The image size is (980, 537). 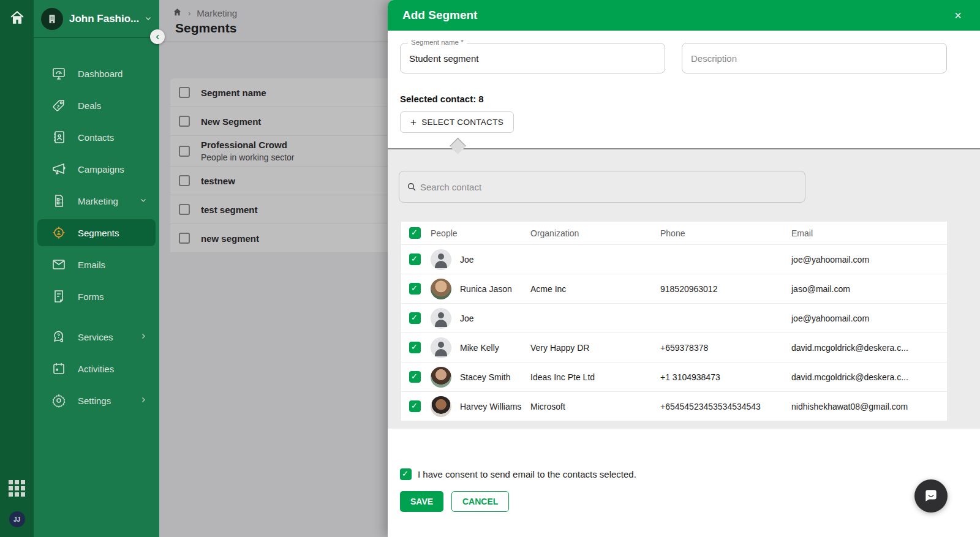 I want to click on contact-search-input, so click(x=609, y=187).